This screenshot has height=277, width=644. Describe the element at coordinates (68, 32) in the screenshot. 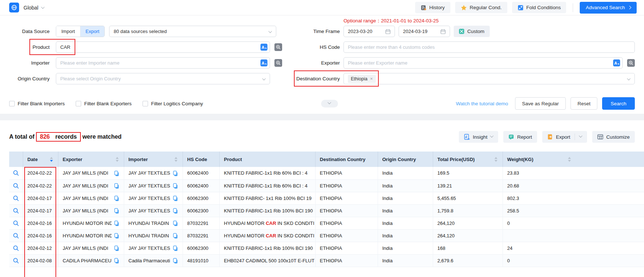

I see `import-tab: Import` at that location.